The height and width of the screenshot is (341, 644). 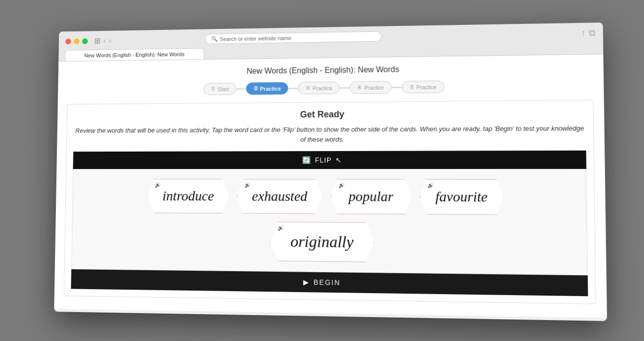 I want to click on sound-icon-favourite: 🔊, so click(x=430, y=185).